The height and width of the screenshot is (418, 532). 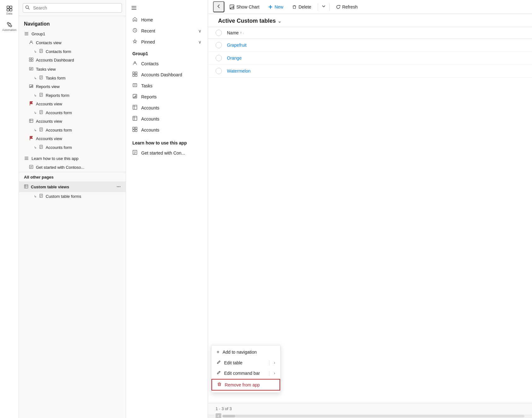 I want to click on table-row: Grapefruit, so click(x=370, y=45).